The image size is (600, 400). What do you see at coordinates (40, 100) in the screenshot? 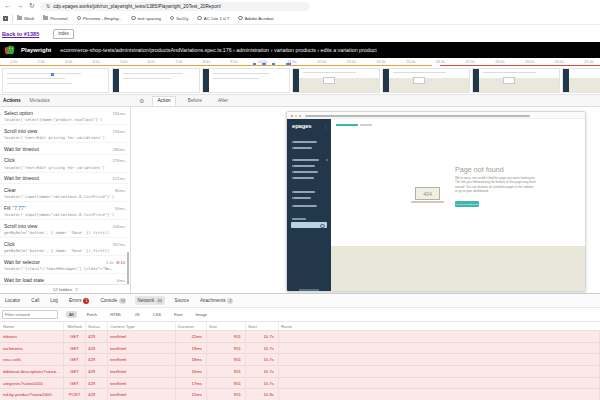
I see `tab-metadata: Metadata` at bounding box center [40, 100].